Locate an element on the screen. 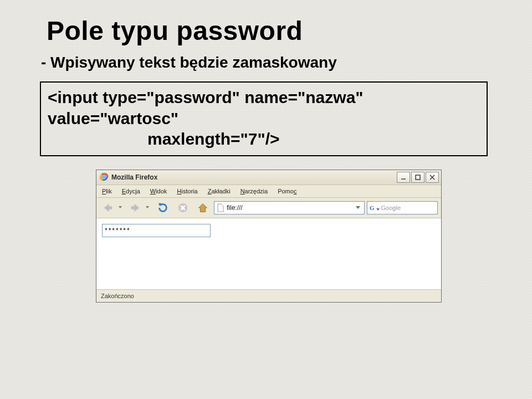  window-buttons is located at coordinates (418, 177).